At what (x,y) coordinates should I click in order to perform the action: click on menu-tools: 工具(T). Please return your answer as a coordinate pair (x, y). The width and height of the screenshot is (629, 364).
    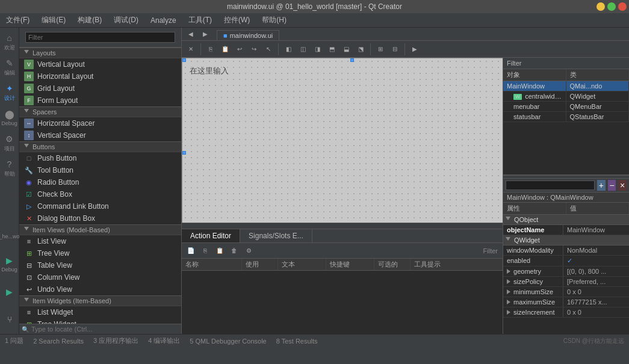
    Looking at the image, I should click on (200, 20).